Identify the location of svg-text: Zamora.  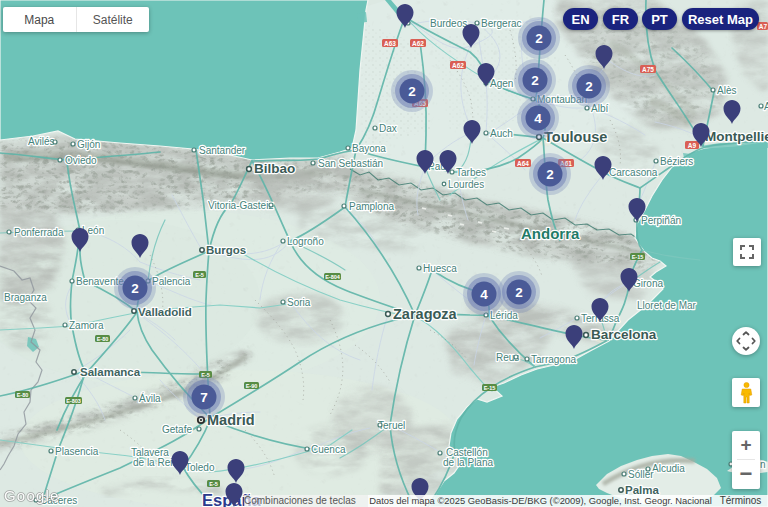
(86, 326).